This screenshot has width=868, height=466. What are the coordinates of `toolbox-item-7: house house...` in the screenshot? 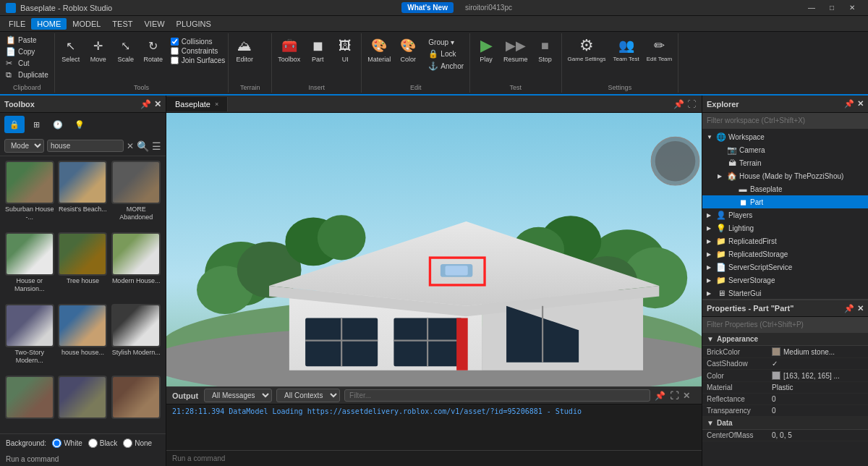 It's located at (83, 339).